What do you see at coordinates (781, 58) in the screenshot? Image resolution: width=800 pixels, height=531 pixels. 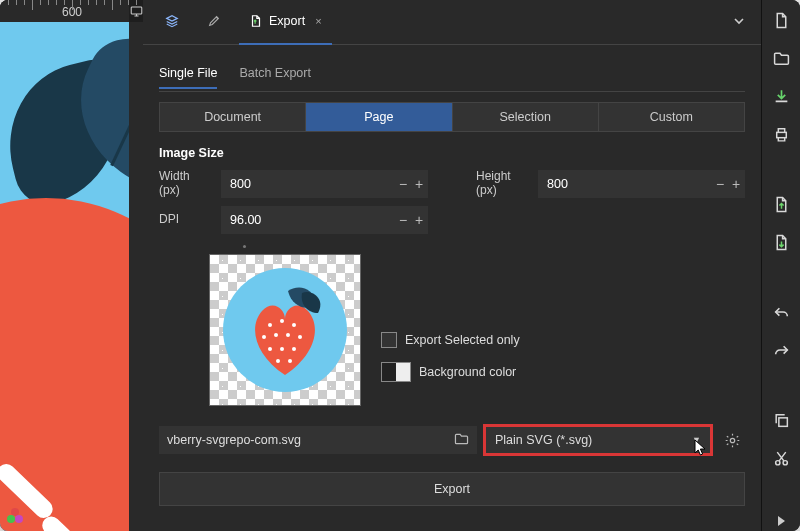 I see `open-folder-icon` at bounding box center [781, 58].